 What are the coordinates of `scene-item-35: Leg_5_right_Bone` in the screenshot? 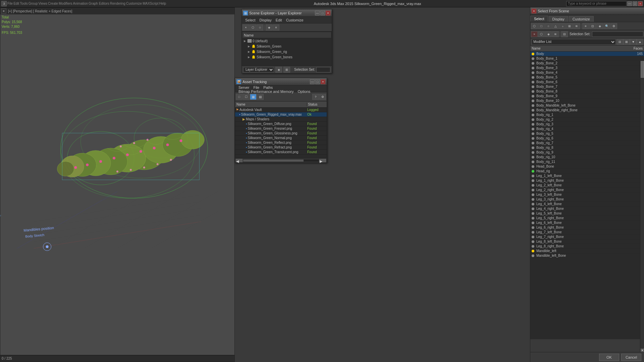 It's located at (587, 218).